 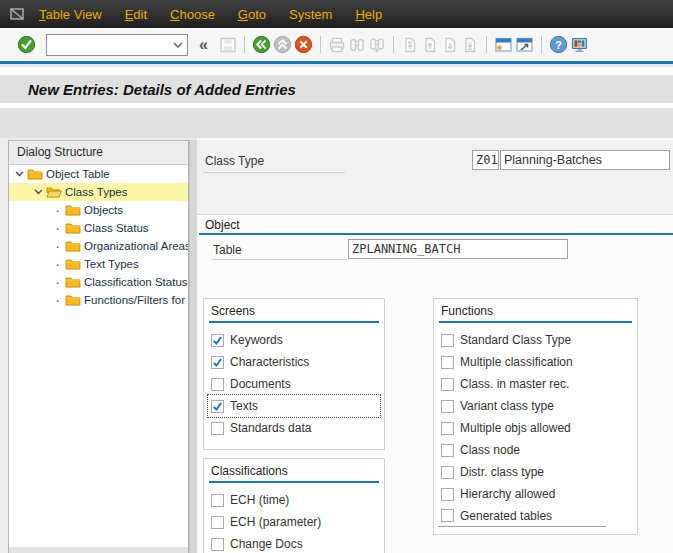 I want to click on cancel-icon, so click(x=304, y=44).